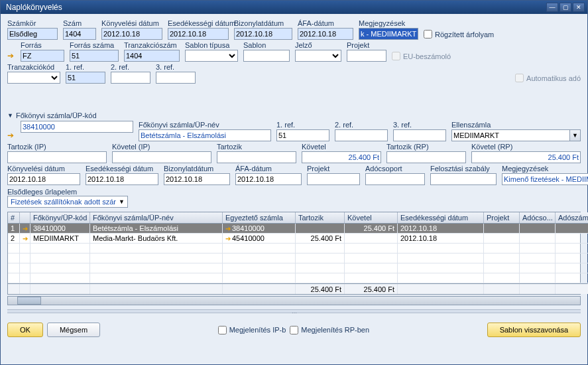 This screenshot has height=365, width=588. I want to click on th-tart: Tartozik, so click(320, 218).